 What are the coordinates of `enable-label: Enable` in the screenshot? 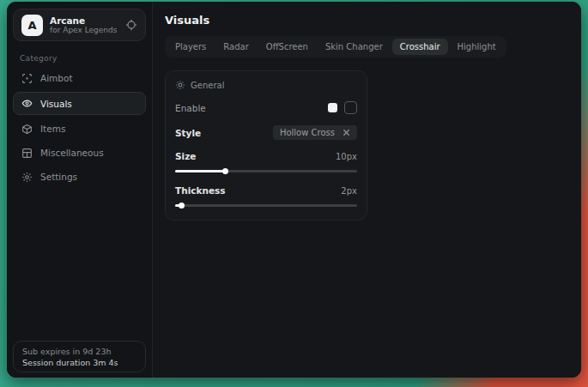 It's located at (191, 108).